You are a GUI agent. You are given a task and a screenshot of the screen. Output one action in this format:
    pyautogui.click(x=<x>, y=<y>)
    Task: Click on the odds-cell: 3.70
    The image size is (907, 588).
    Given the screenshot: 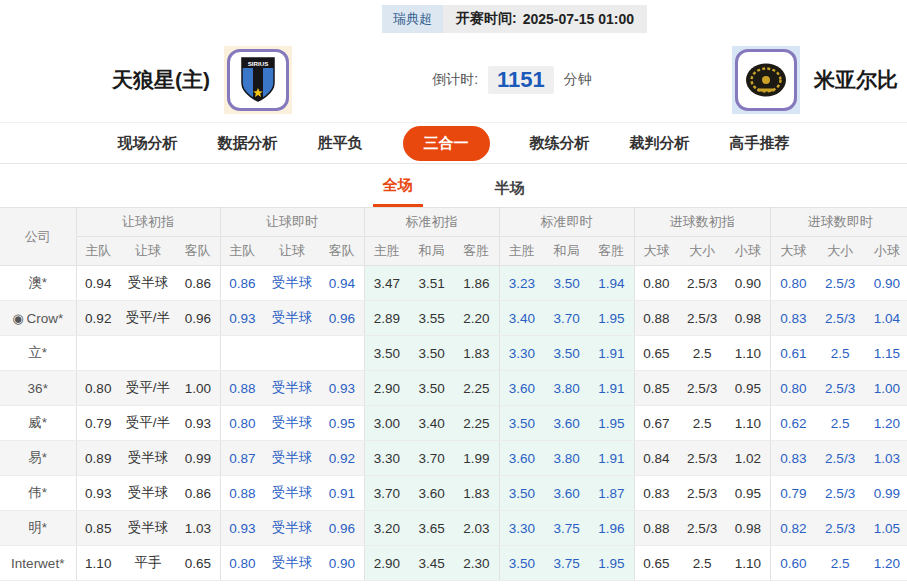 What is the action you would take?
    pyautogui.click(x=566, y=318)
    